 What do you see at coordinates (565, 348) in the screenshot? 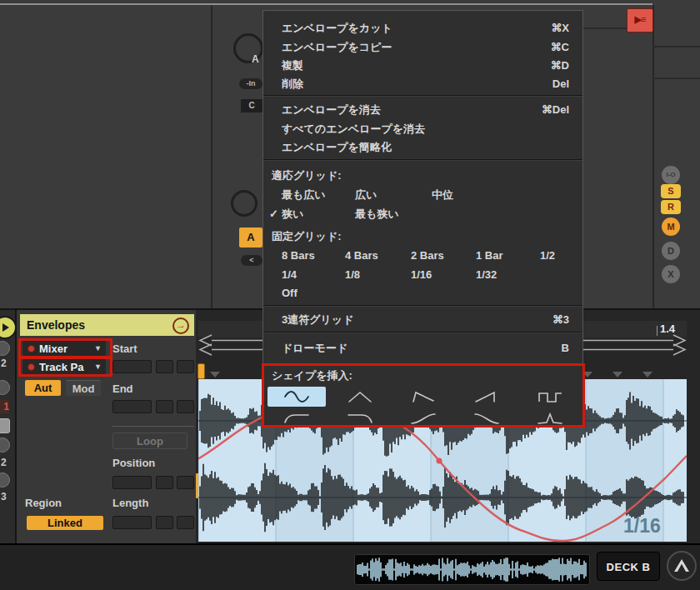
I see `shortcut: B` at bounding box center [565, 348].